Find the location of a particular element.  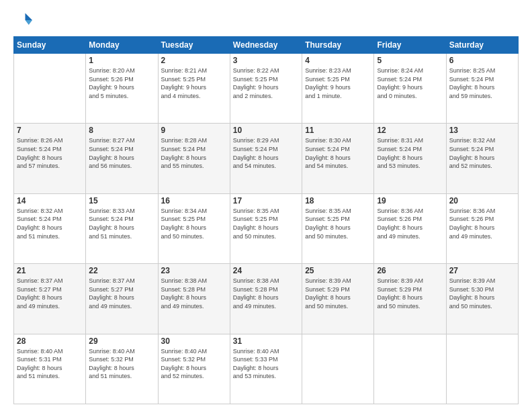

cell-info: Sunrise: 8:29 AM is located at coordinates (266, 141).